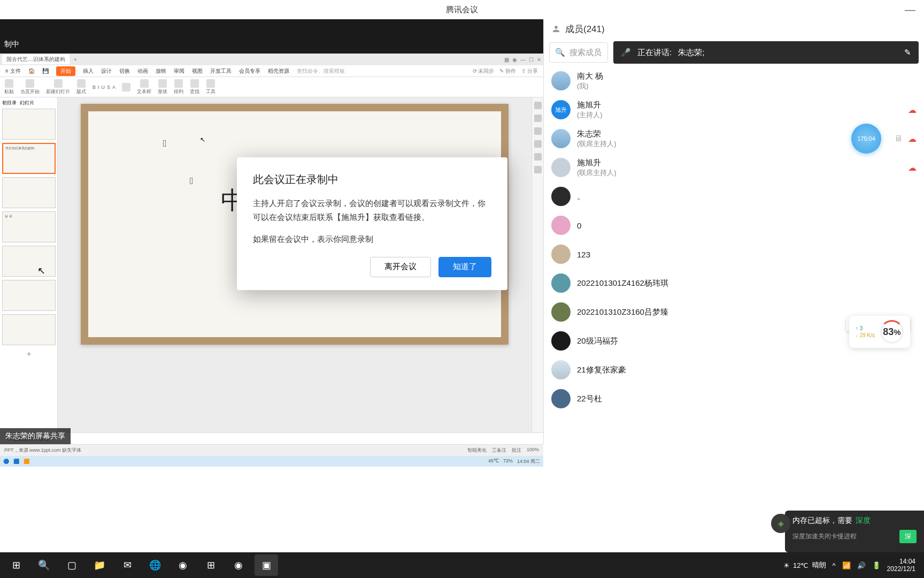 This screenshot has width=924, height=578. What do you see at coordinates (523, 60) in the screenshot?
I see `wps-min-icon: —` at bounding box center [523, 60].